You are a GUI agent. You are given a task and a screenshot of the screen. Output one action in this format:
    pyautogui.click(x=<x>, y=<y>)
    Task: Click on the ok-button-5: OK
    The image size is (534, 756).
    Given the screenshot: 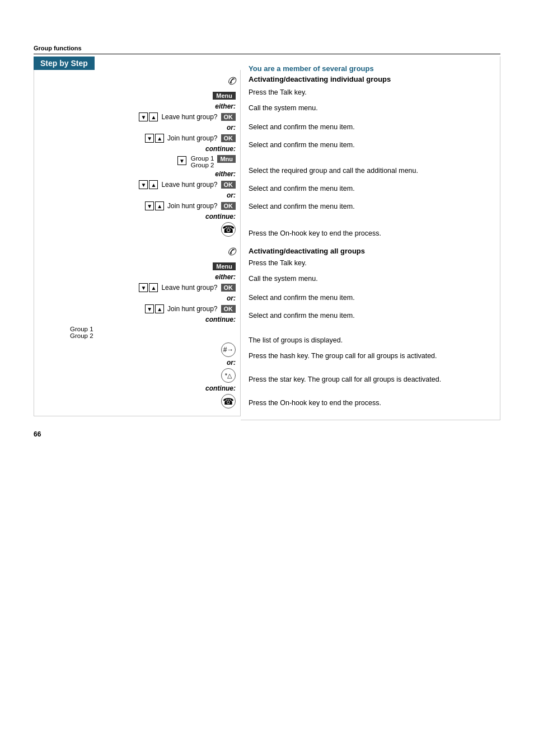 What is the action you would take?
    pyautogui.click(x=228, y=288)
    